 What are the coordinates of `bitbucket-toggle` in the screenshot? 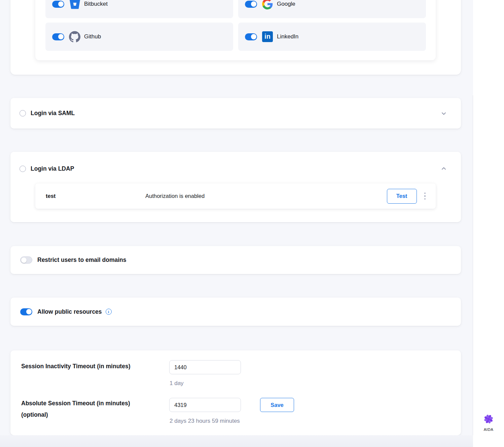 It's located at (58, 4).